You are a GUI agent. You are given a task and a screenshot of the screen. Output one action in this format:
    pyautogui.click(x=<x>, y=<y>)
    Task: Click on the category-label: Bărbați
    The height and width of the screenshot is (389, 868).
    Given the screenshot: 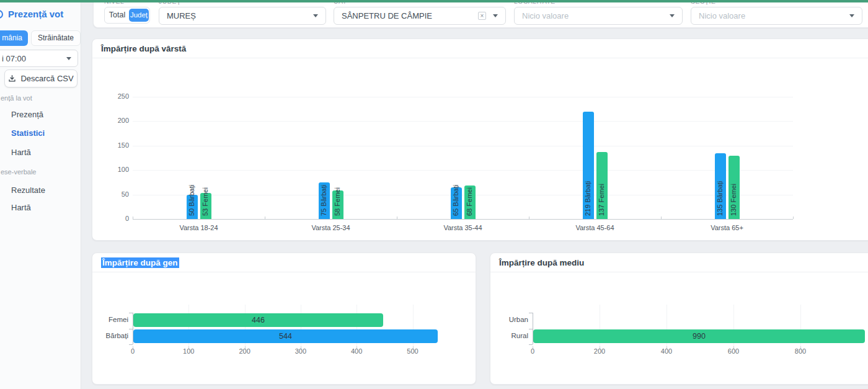 What is the action you would take?
    pyautogui.click(x=110, y=336)
    